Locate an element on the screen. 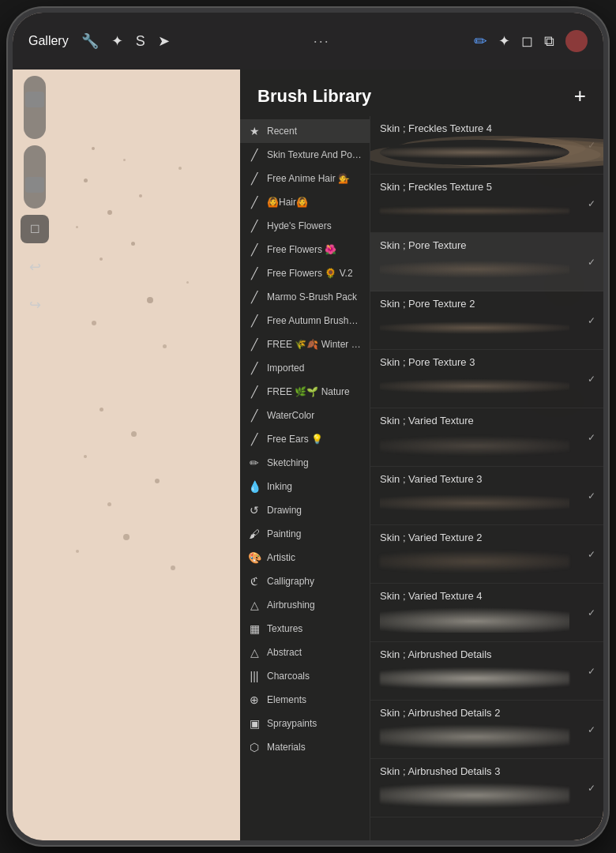  selection-icon: S is located at coordinates (141, 41).